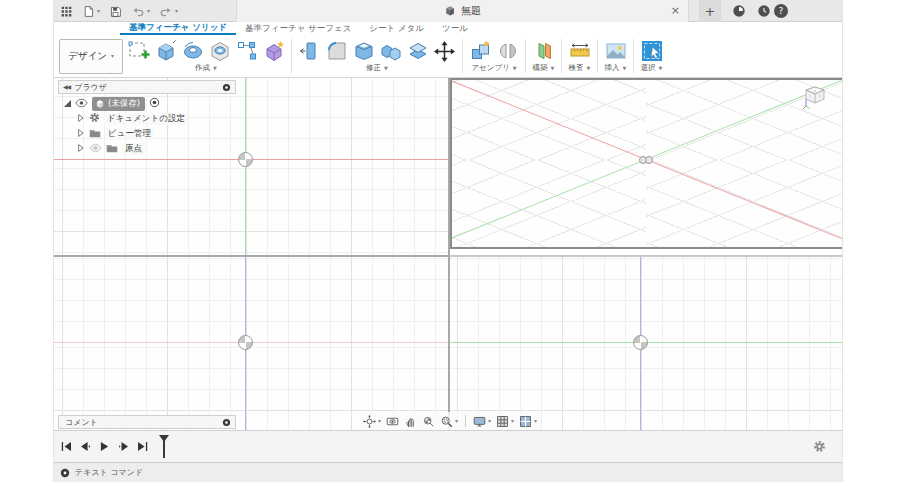  I want to click on browser-item-origin: 原点, so click(165, 148).